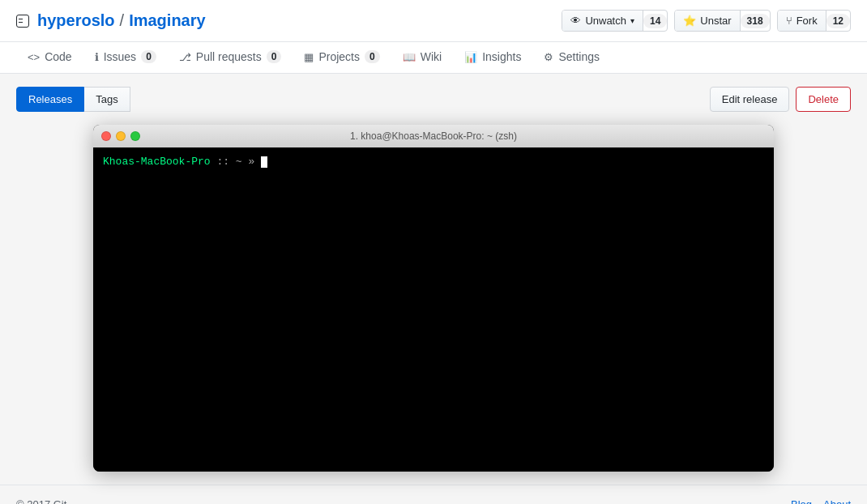 The height and width of the screenshot is (504, 867). Describe the element at coordinates (41, 501) in the screenshot. I see `copyright: © 2017 Git` at that location.